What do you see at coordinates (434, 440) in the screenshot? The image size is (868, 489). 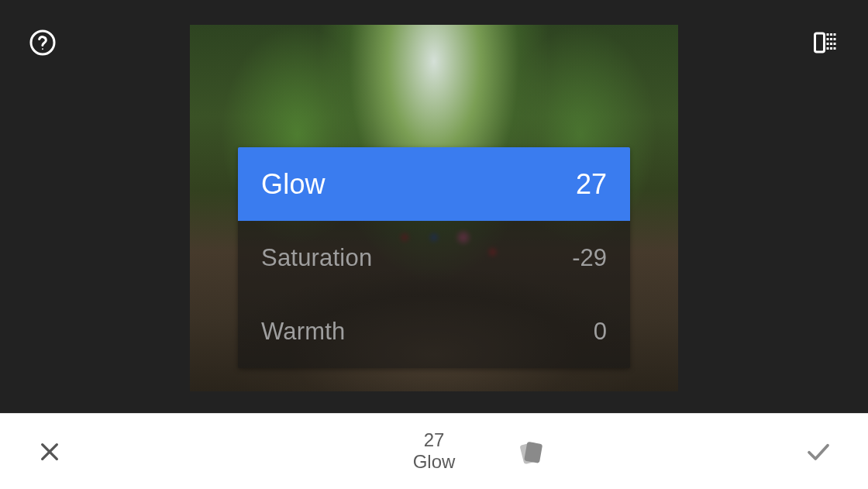 I see `current-adjustment-value: 27` at bounding box center [434, 440].